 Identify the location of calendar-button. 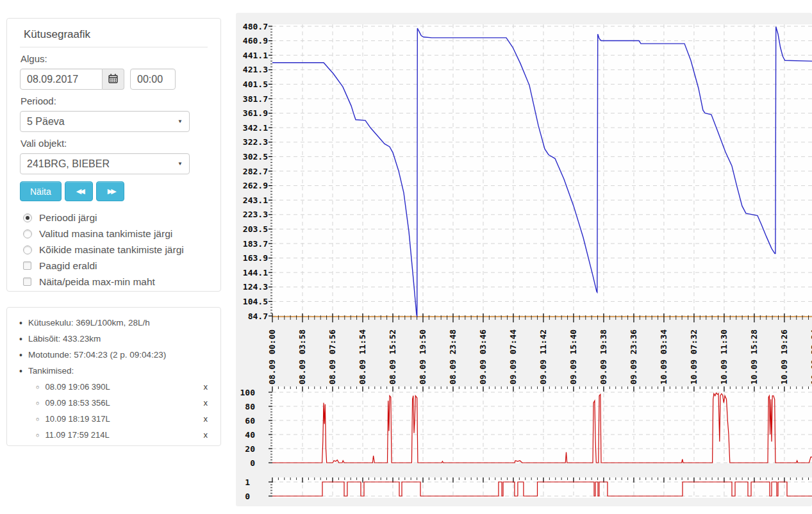
(113, 79).